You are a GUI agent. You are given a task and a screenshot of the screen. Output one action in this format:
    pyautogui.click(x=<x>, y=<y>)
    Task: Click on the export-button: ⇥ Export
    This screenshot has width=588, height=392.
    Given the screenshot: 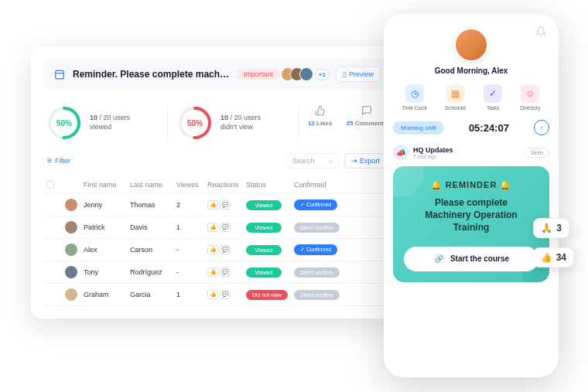 What is the action you would take?
    pyautogui.click(x=365, y=161)
    